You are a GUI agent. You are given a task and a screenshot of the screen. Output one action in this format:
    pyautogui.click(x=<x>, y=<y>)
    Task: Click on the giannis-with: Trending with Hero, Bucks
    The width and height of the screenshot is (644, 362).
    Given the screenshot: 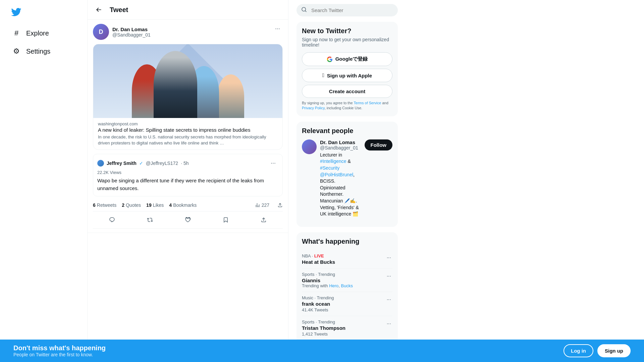 What is the action you would take?
    pyautogui.click(x=327, y=286)
    